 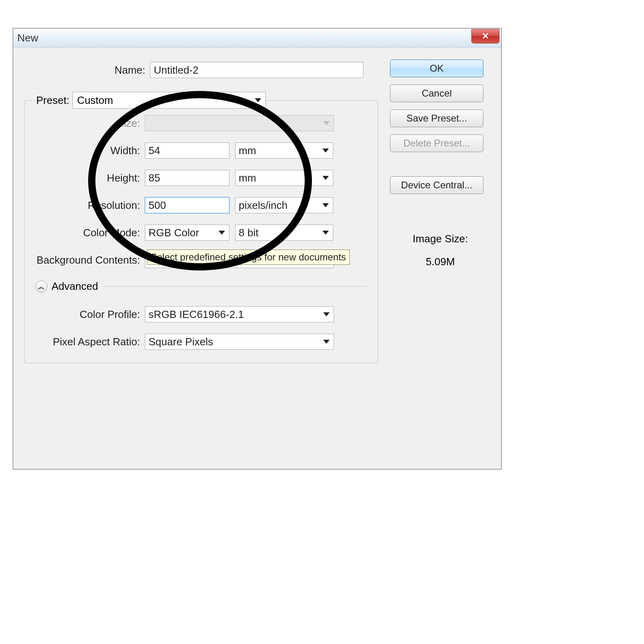 What do you see at coordinates (284, 151) in the screenshot?
I see `width-unit-dropdown: mm` at bounding box center [284, 151].